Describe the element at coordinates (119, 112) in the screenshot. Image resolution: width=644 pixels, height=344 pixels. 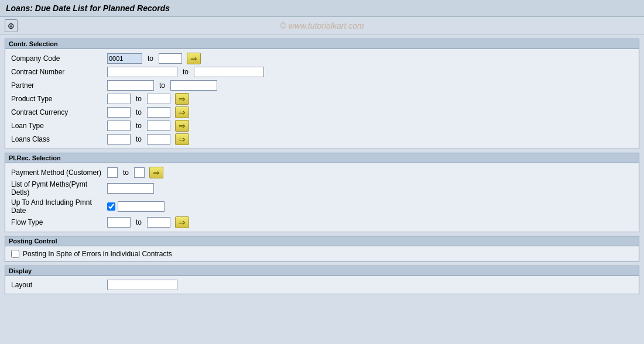
I see `contract-currency-from` at that location.